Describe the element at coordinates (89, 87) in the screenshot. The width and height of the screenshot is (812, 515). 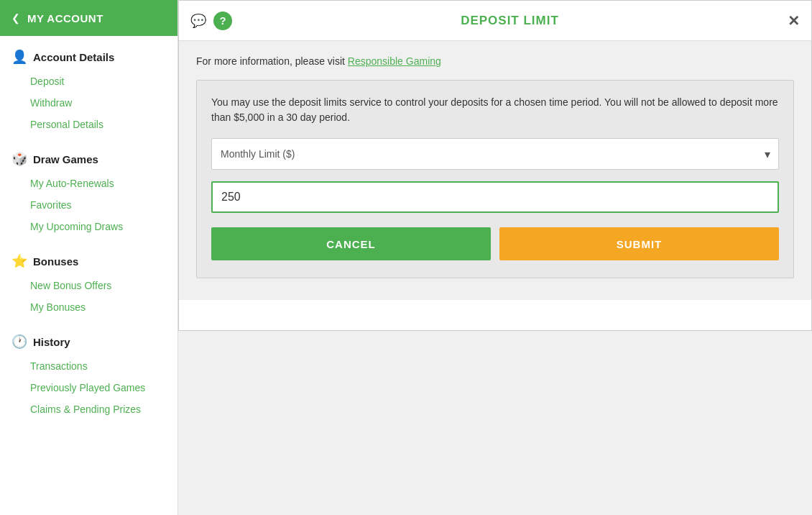
I see `account-section: 👤 Account Details Deposit Withdraw Perso…` at that location.